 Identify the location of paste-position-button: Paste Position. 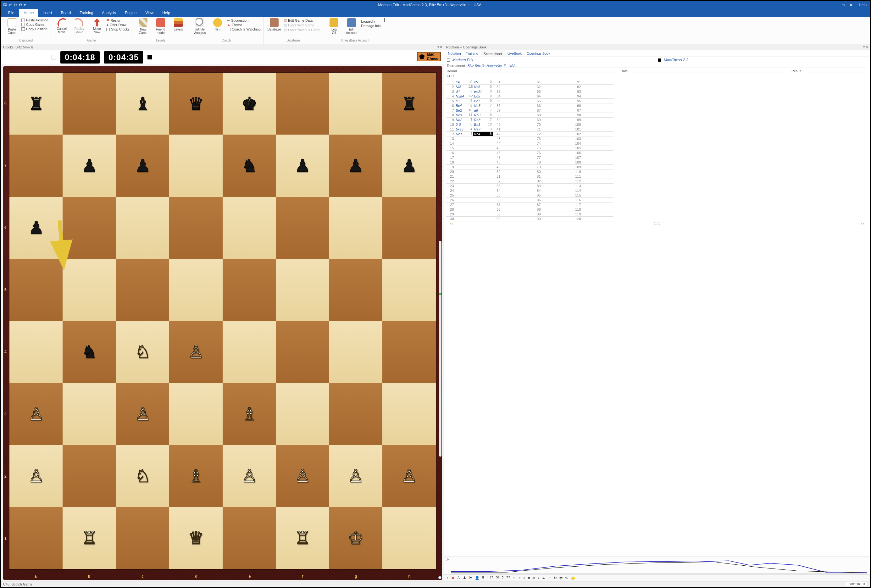
(34, 20).